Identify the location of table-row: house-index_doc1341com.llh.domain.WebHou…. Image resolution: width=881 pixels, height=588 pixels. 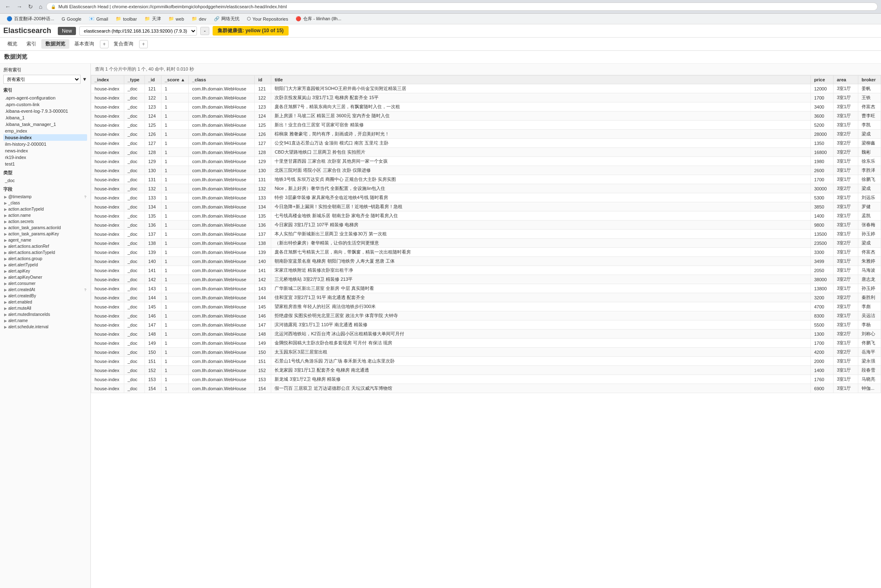
(486, 207).